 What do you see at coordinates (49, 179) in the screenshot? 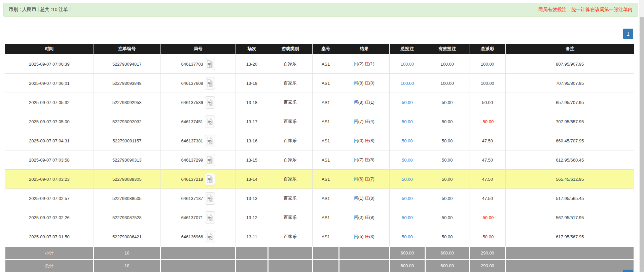
I see `cell-time: 2025-09-07 07:03:23` at bounding box center [49, 179].